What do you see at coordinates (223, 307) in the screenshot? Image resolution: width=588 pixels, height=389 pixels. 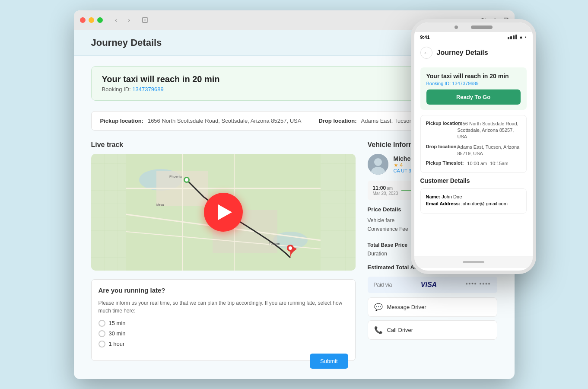 I see `late-description: Please inform us your real time, so that…` at bounding box center [223, 307].